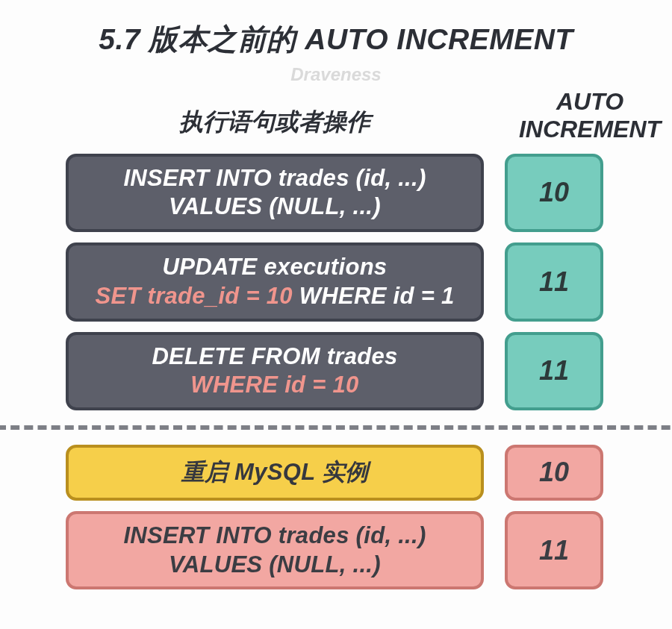  Describe the element at coordinates (275, 282) in the screenshot. I see `operation-box: UPDATE executions SET trade_id = 10 WHER…` at that location.